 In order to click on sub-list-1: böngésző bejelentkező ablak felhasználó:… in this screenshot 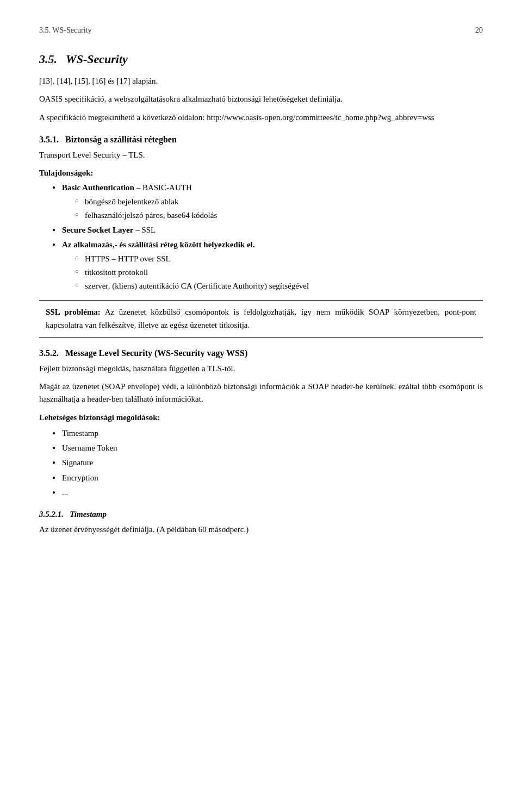, I will do `click(272, 209)`.